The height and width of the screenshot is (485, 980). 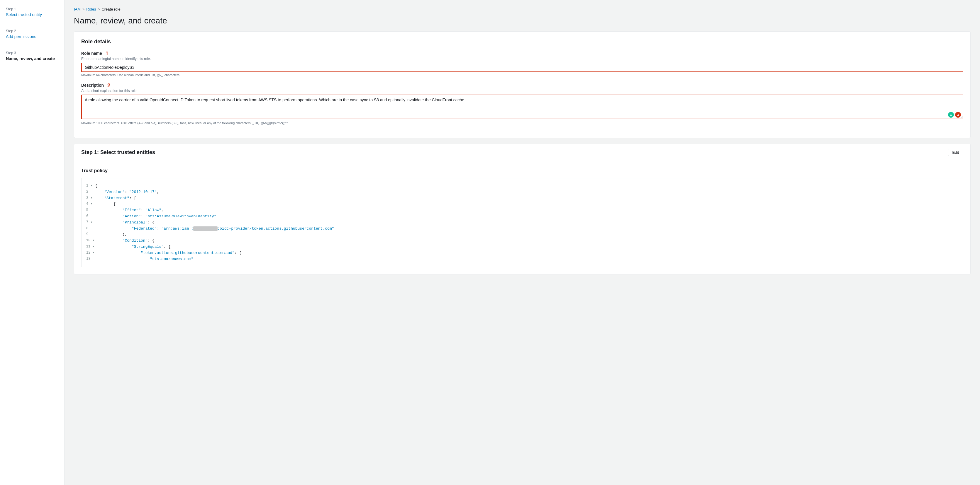 I want to click on role-name-input, so click(x=522, y=68).